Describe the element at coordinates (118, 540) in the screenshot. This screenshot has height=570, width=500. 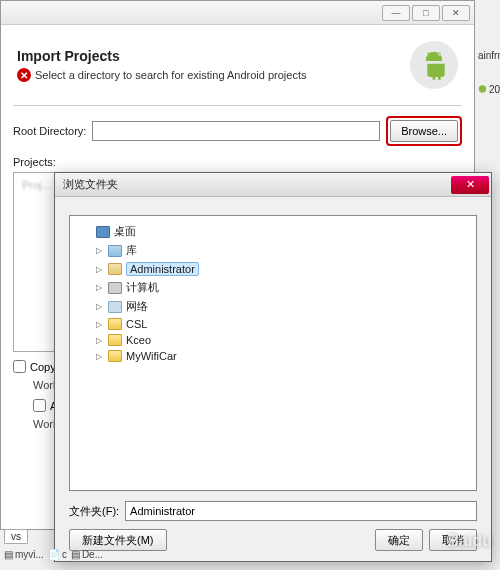
I see `new-folder-button: 新建文件夹(M)` at that location.